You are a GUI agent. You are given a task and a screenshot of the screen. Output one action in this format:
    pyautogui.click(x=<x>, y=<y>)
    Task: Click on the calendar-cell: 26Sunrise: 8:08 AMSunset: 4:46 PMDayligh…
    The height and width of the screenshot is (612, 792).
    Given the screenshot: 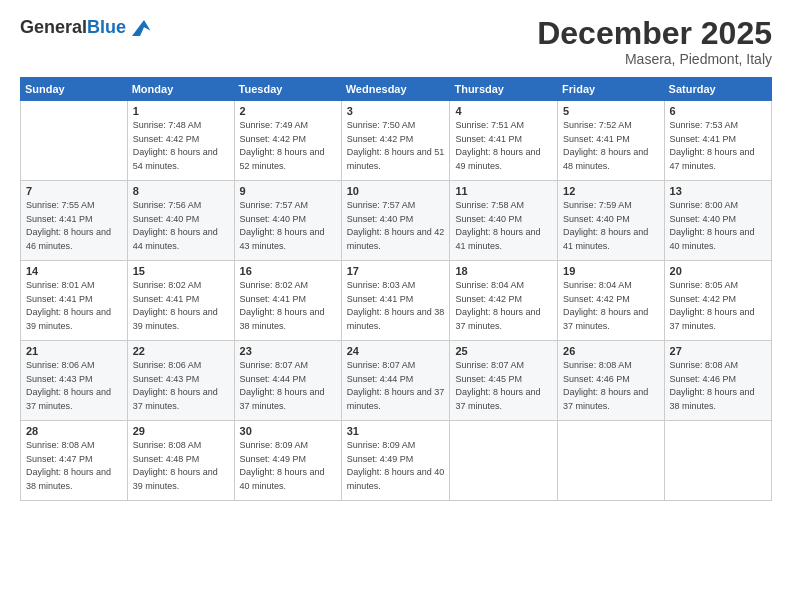 What is the action you would take?
    pyautogui.click(x=611, y=381)
    